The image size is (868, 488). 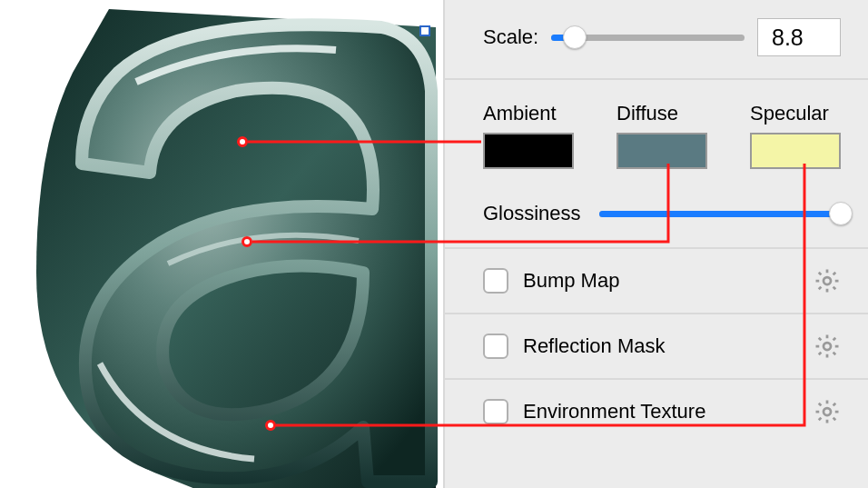 I want to click on environment-texture-row: Environment Texture, so click(x=656, y=412).